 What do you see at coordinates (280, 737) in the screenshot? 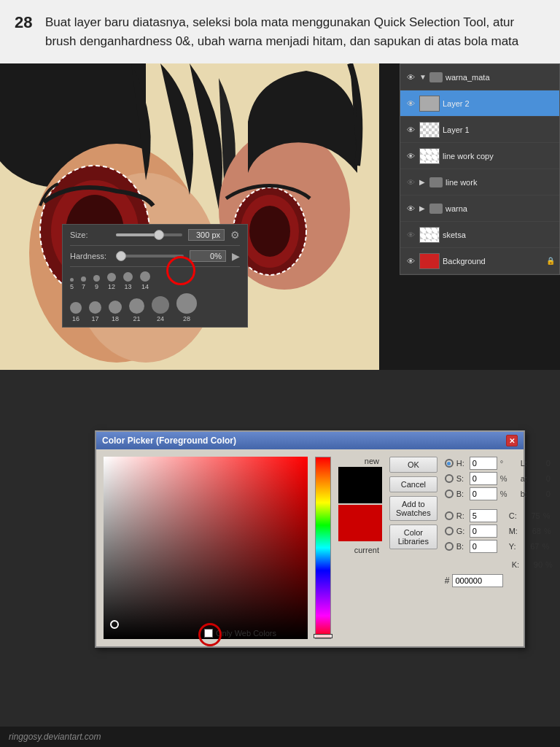
I see `footer: ringgosy.deviantart.com` at bounding box center [280, 737].